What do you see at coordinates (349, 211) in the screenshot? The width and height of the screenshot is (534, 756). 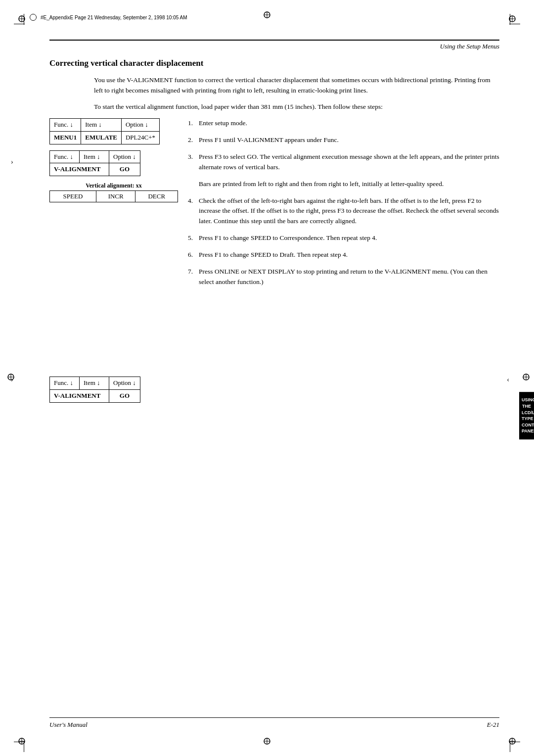 I see `step-4-text: Check the offset of the left-to-right ba…` at bounding box center [349, 211].